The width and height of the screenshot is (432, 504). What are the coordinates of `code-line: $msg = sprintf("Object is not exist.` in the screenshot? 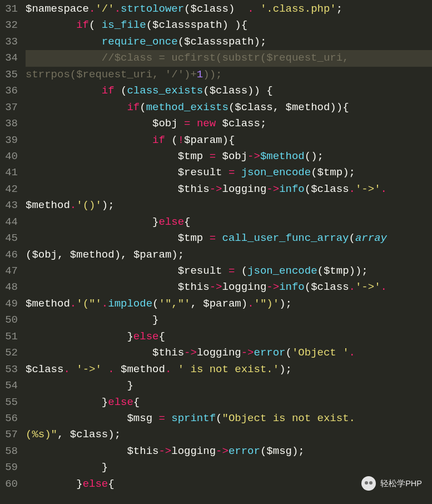 It's located at (229, 418).